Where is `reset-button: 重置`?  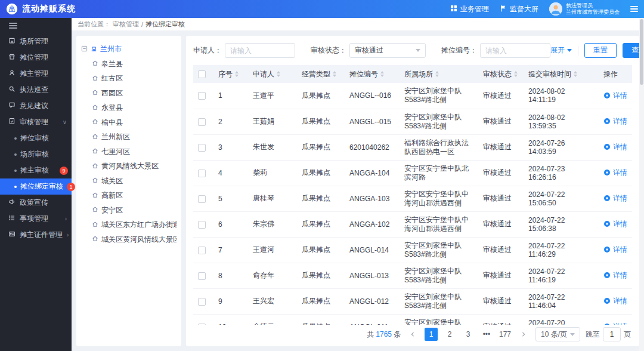
reset-button: 重置 is located at coordinates (600, 50).